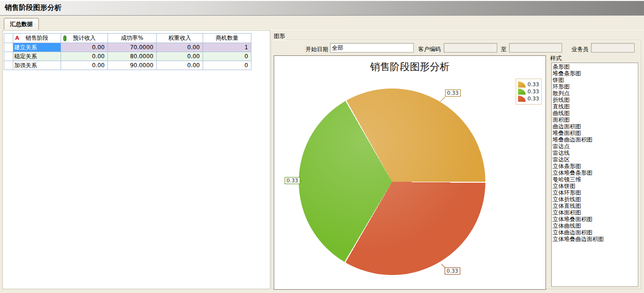 The height and width of the screenshot is (293, 644). What do you see at coordinates (595, 175) in the screenshot?
I see `style-list: 条形图堆叠条形图饼图环形图散列点折线图直线图曲线图面积图曲边面积图堆叠面积图堆叠…` at bounding box center [595, 175].